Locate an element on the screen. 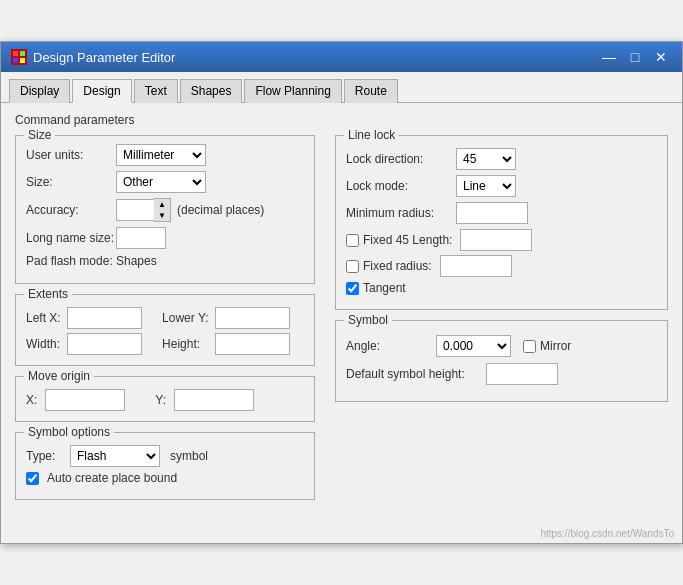 Image resolution: width=683 pixels, height=585 pixels. size-group-title: Size is located at coordinates (40, 135).